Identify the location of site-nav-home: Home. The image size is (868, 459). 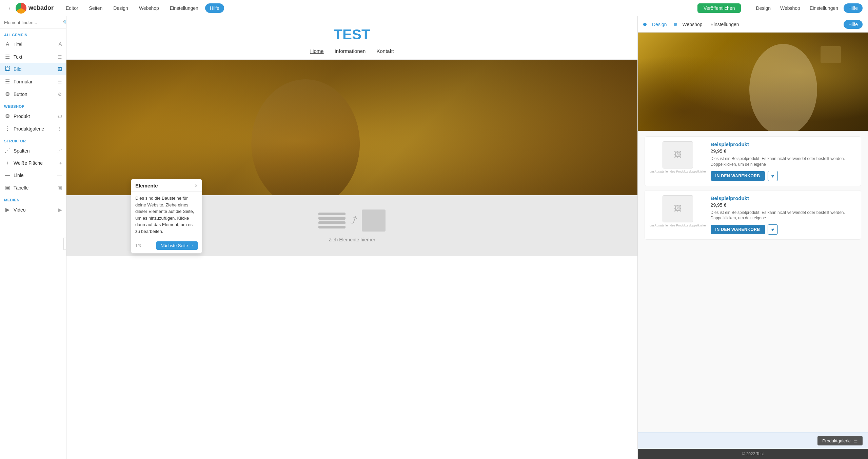
(317, 51).